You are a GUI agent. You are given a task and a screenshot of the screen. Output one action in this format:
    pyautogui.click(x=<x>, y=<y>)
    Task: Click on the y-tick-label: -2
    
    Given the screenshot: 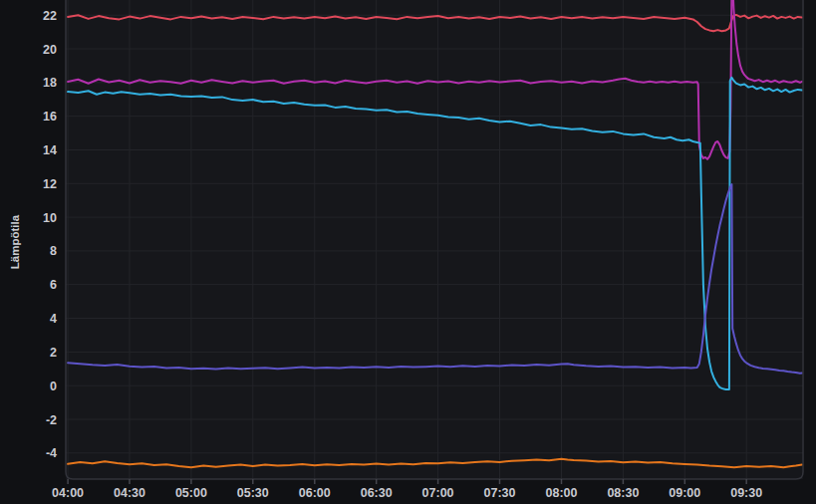 What is the action you would take?
    pyautogui.click(x=52, y=420)
    